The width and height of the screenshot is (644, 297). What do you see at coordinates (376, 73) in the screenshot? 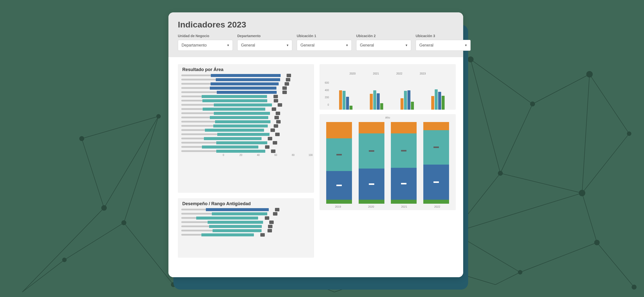
I see `legend-item: 2021` at bounding box center [376, 73].